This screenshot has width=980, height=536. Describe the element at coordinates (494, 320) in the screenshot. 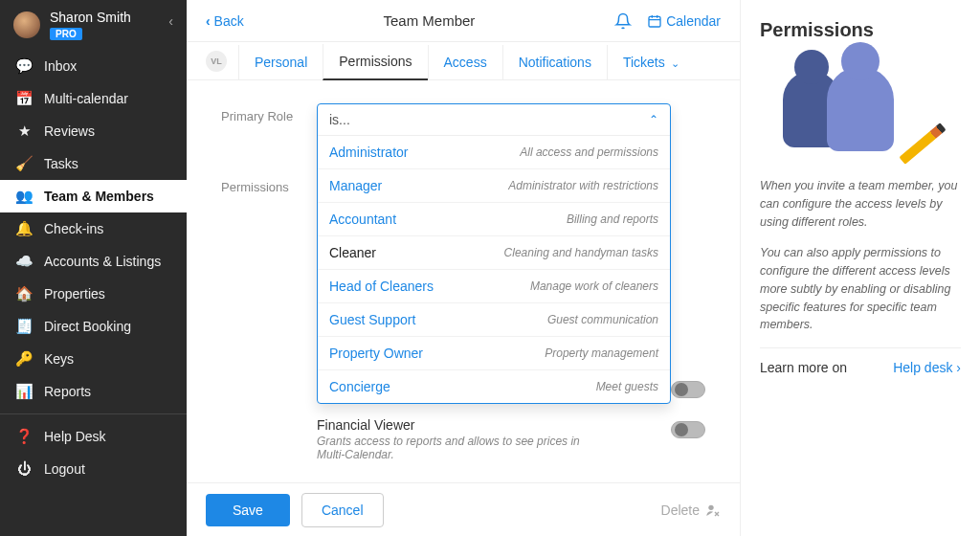

I see `role-option-guest-support: Guest SupportGuest communication` at that location.